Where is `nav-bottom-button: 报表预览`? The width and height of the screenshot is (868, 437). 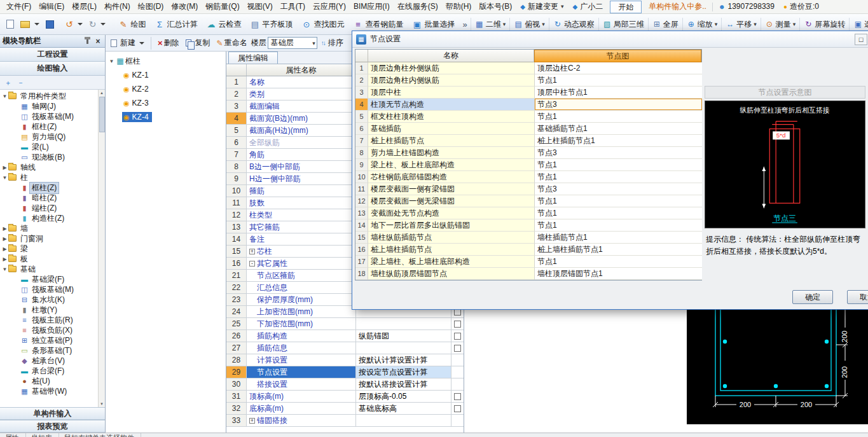 nav-bottom-button: 报表预览 is located at coordinates (52, 426).